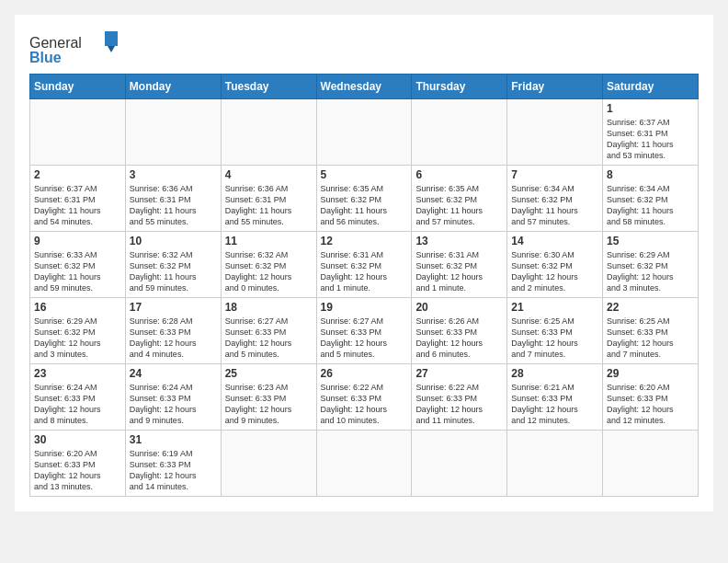 Image resolution: width=728 pixels, height=563 pixels. What do you see at coordinates (173, 471) in the screenshot?
I see `day-info: Sunrise: 6:19 AM Sunset: 6:33 PM Dayligh…` at bounding box center [173, 471].